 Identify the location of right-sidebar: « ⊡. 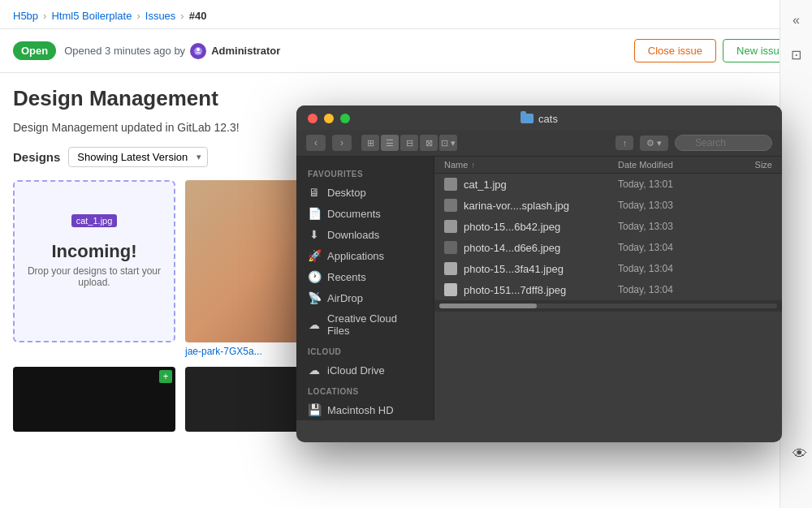
(796, 254).